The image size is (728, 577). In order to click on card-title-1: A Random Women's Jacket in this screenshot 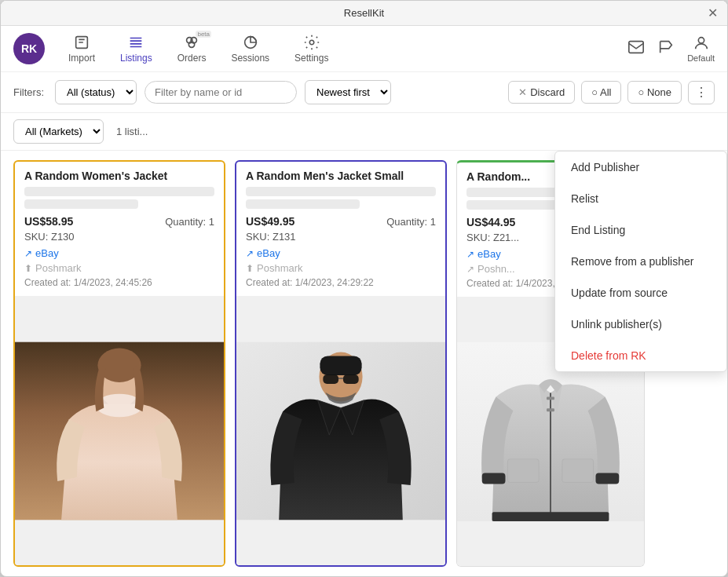, I will do `click(119, 176)`.